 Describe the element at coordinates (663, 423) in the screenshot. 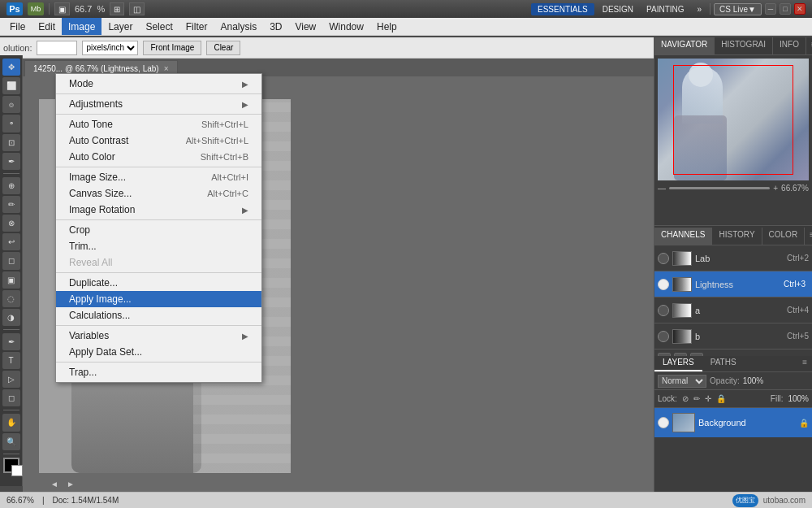

I see `layer-eye` at that location.